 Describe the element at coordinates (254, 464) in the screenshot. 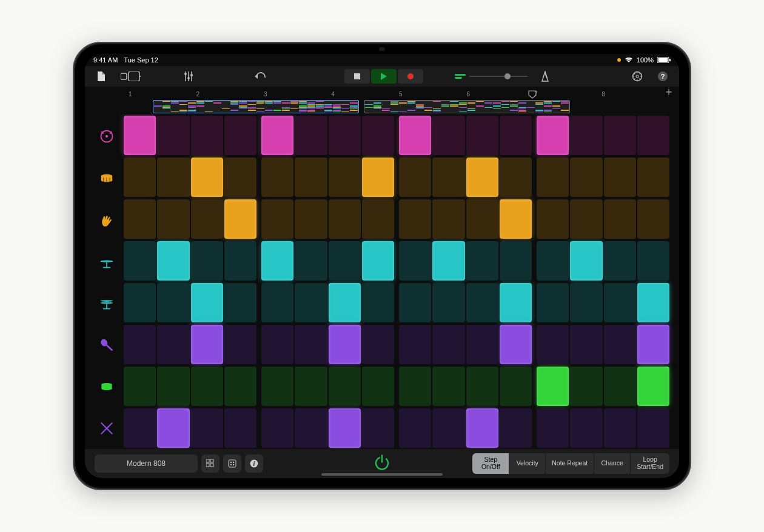

I see `info-button: i` at that location.